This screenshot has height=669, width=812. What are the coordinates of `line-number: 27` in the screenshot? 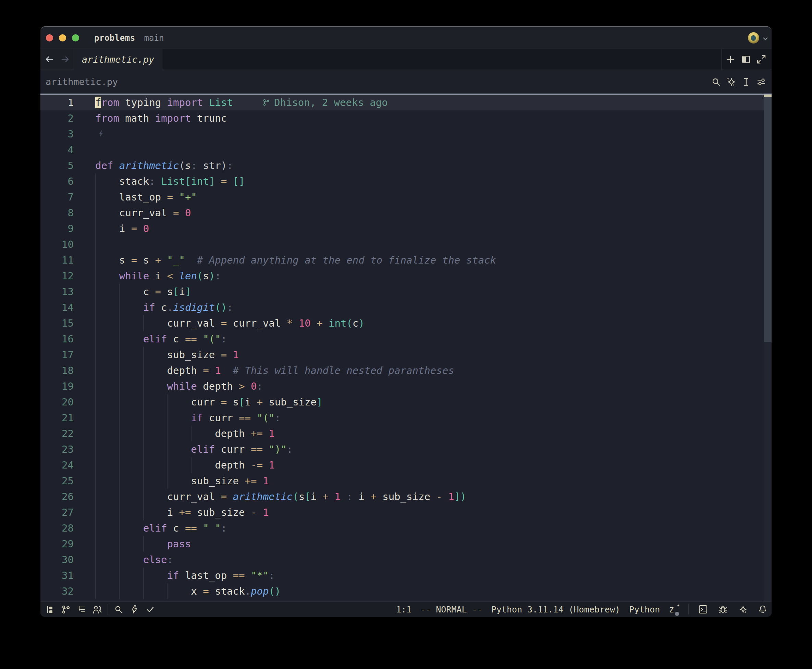 It's located at (57, 513).